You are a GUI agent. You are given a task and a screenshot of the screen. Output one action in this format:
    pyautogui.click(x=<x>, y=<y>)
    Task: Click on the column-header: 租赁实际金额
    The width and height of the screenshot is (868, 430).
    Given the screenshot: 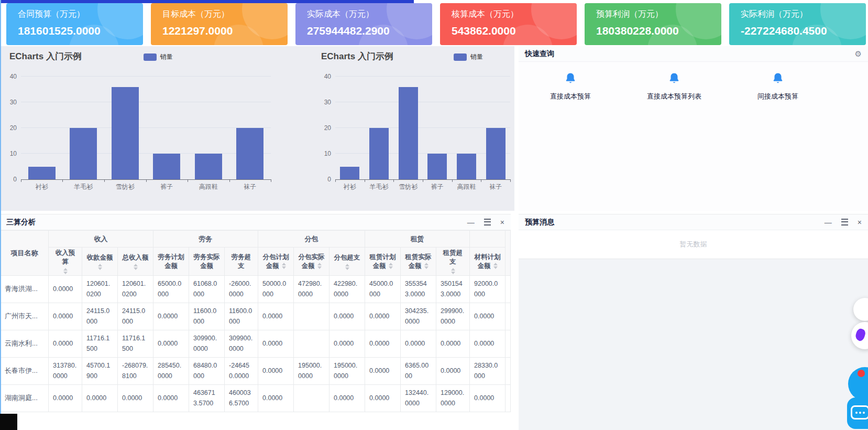 What is the action you would take?
    pyautogui.click(x=419, y=262)
    